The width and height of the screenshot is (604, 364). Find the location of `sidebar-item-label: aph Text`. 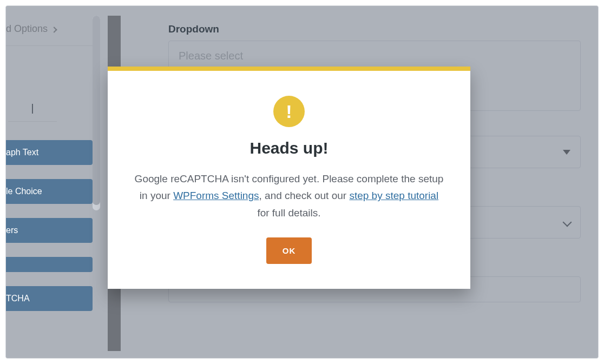

sidebar-item-label: aph Text is located at coordinates (22, 153).